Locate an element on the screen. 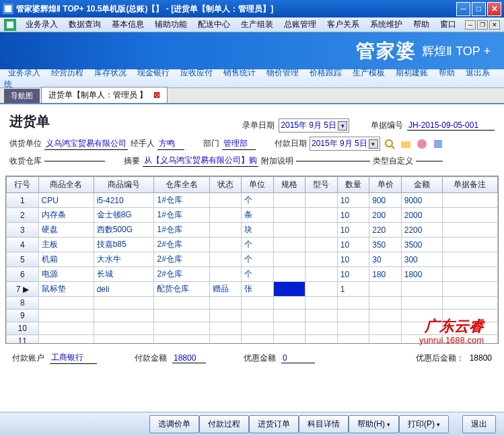 Image resolution: width=504 pixels, height=436 pixels. column-header: 规格 is located at coordinates (289, 185).